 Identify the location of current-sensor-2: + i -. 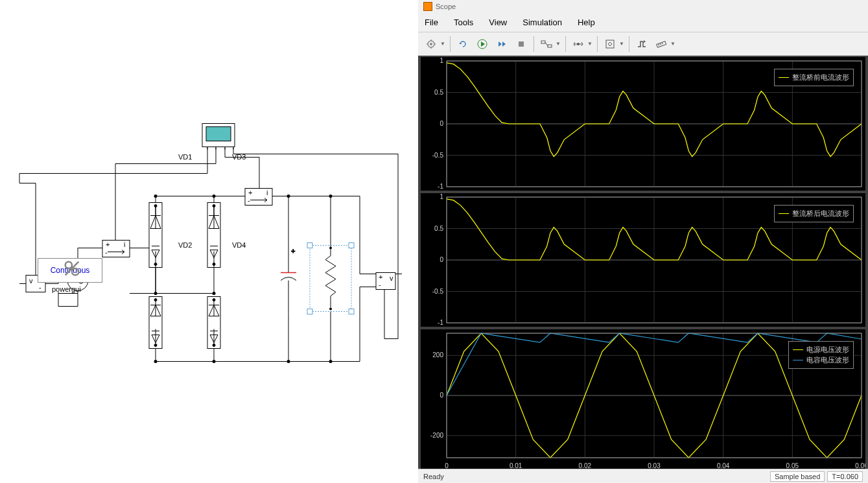
(259, 197).